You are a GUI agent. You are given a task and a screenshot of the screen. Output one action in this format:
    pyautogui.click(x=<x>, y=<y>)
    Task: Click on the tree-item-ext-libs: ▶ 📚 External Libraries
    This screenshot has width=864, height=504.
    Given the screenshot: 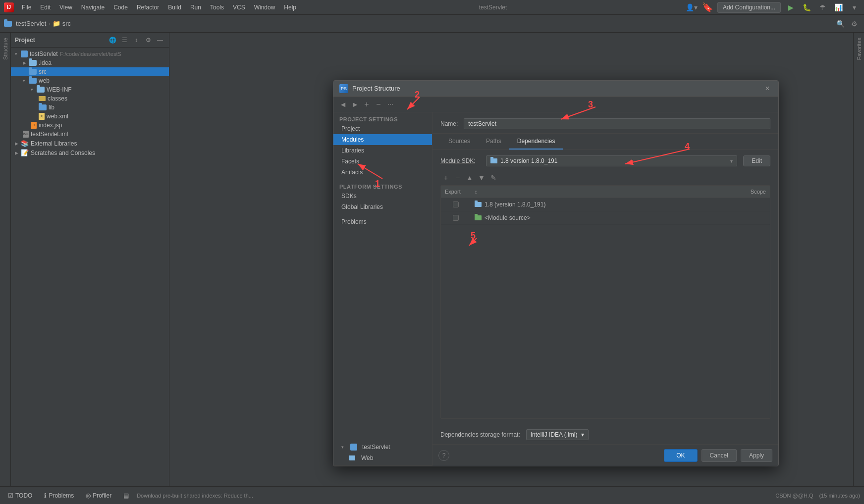 What is the action you would take?
    pyautogui.click(x=90, y=144)
    